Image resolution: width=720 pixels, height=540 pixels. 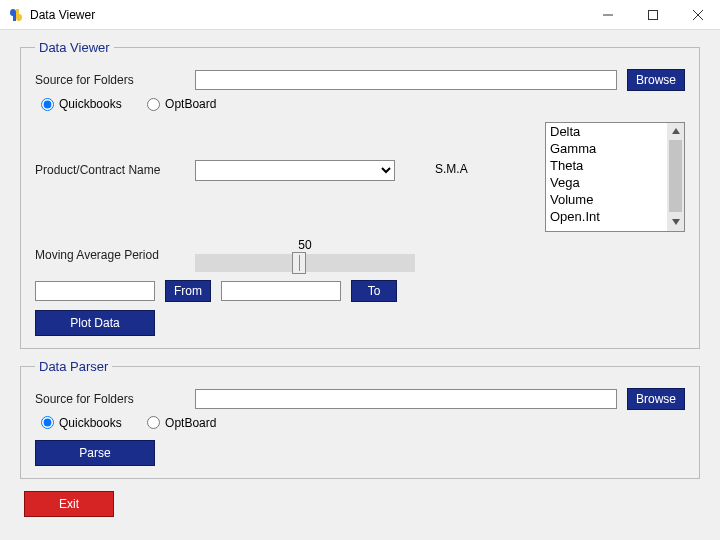 I want to click on titlebar: Data Viewer, so click(x=360, y=15).